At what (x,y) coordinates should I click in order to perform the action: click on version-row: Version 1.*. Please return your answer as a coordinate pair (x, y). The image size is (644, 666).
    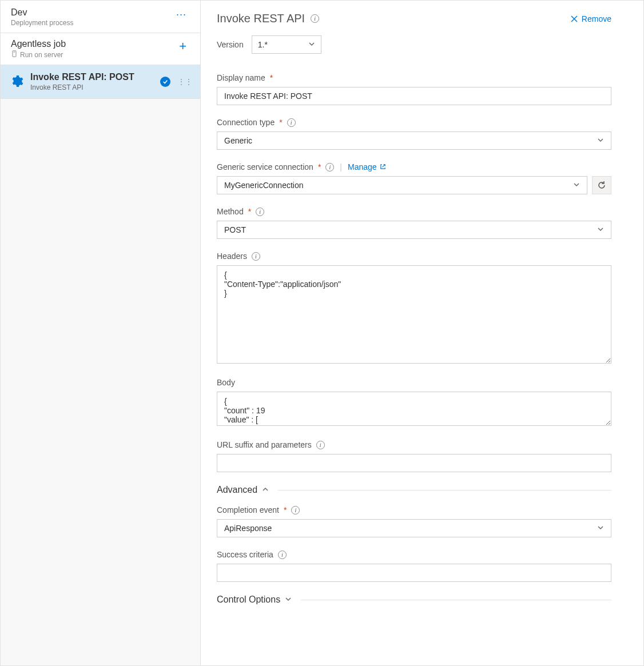
    Looking at the image, I should click on (414, 45).